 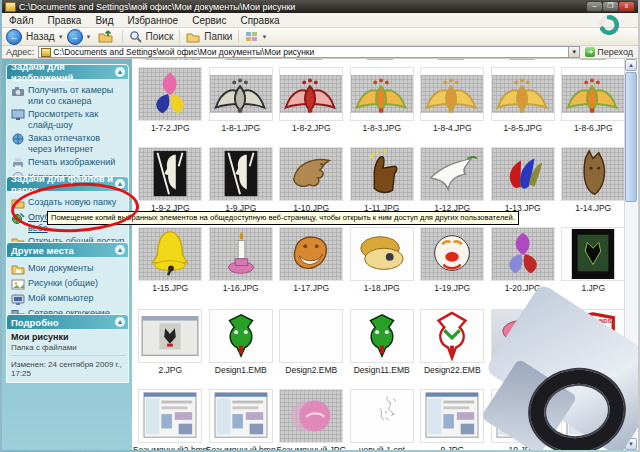 I want to click on file-item: 1-8-2.JPG, so click(x=312, y=100).